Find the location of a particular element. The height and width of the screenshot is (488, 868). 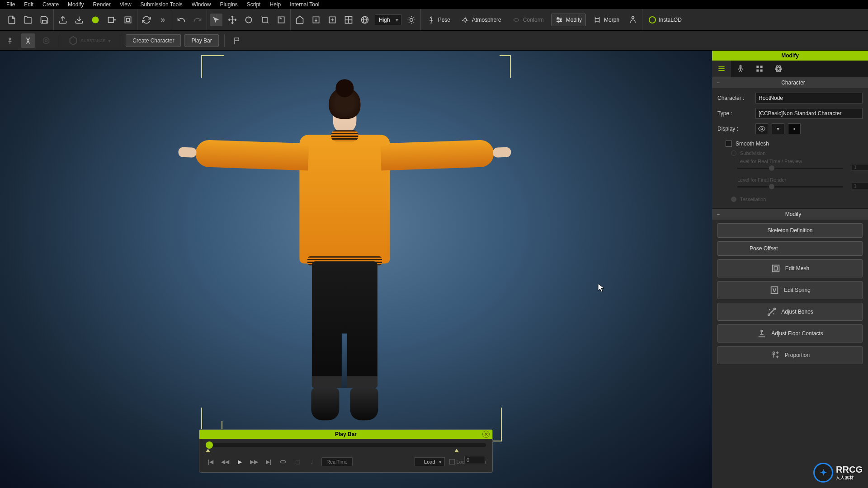

smooth-mesh-check: Smooth Mesh is located at coordinates (790, 144).